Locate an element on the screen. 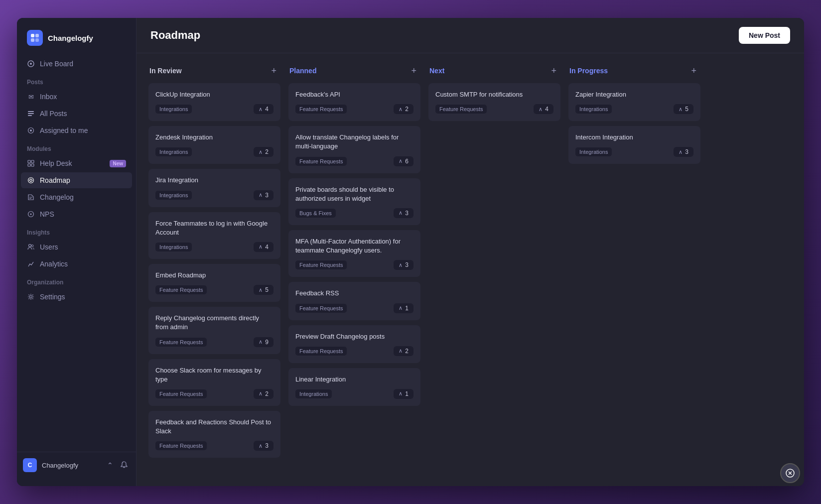  card: Feedback's APIFeature Requests∧2 is located at coordinates (355, 102).